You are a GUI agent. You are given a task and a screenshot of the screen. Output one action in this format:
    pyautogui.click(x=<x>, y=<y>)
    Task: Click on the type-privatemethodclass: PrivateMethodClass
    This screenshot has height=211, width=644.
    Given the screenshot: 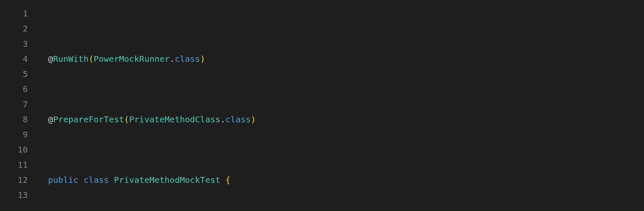 What is the action you would take?
    pyautogui.click(x=175, y=119)
    